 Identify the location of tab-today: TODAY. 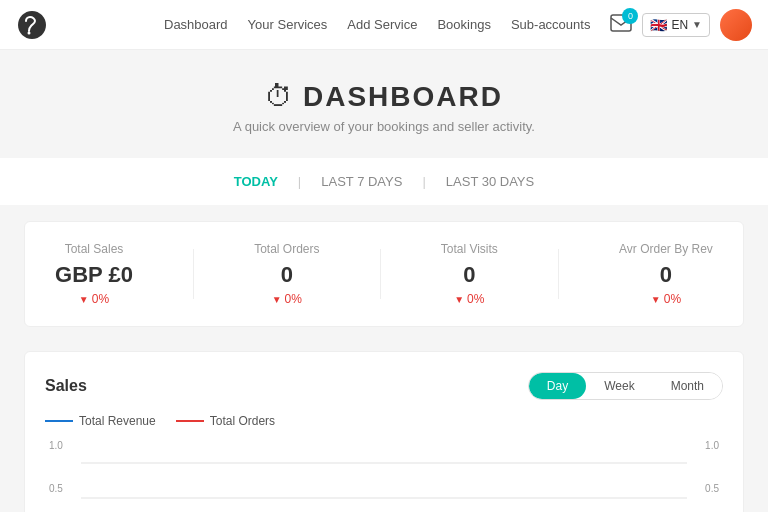
(256, 182).